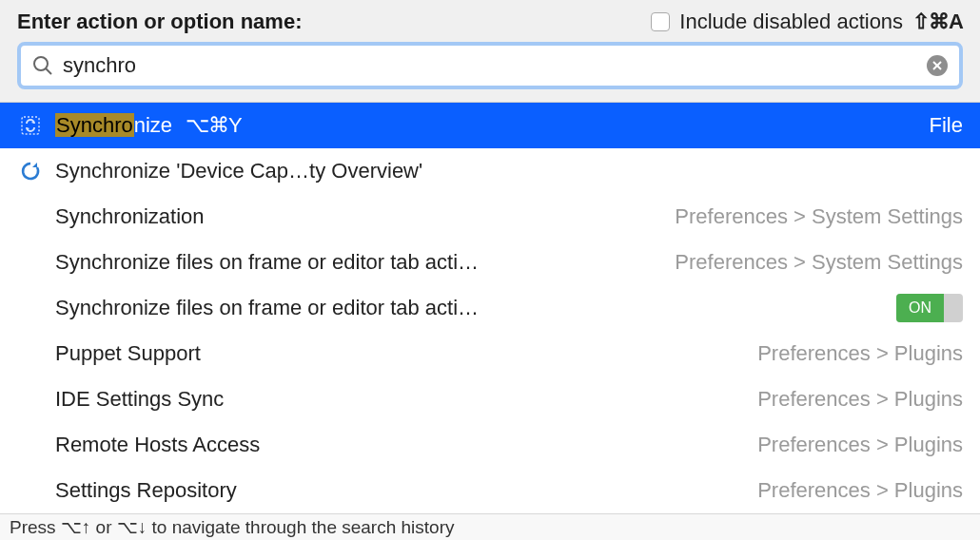  Describe the element at coordinates (490, 354) in the screenshot. I see `result-row: Puppet SupportPreferences > Plugins` at that location.